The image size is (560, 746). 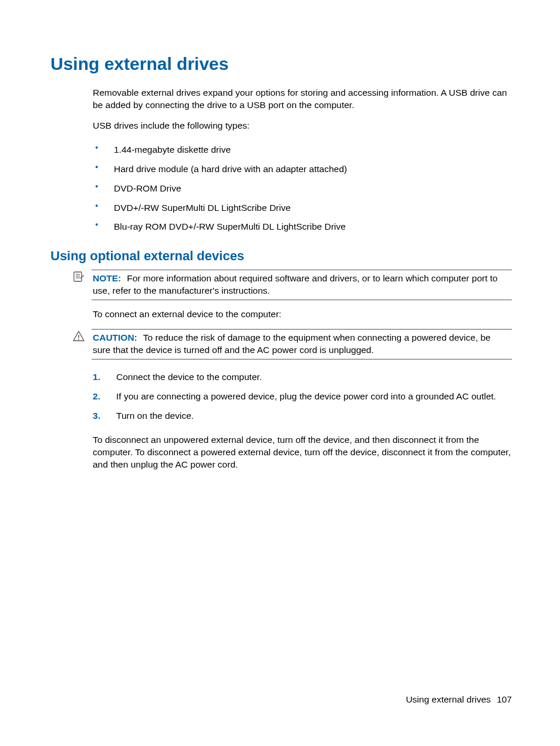 What do you see at coordinates (302, 169) in the screenshot?
I see `list-item: Hard drive module (a hard drive with an …` at bounding box center [302, 169].